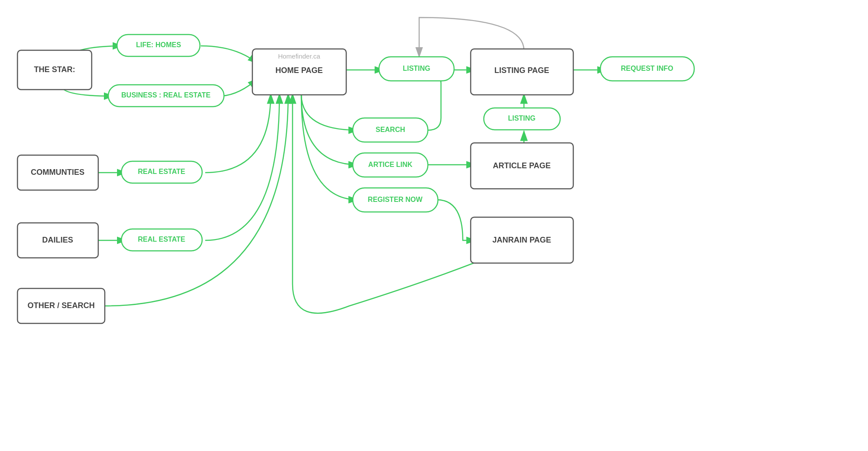 The height and width of the screenshot is (451, 868). What do you see at coordinates (158, 45) in the screenshot?
I see `life-homes-label: LIFE: HOMES` at bounding box center [158, 45].